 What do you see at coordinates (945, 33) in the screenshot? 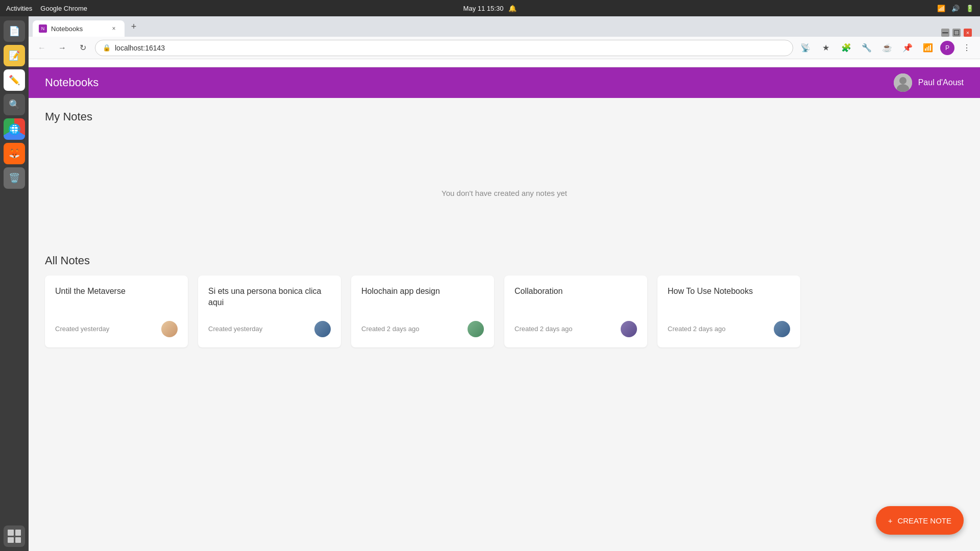
I see `minimize-button: ─` at bounding box center [945, 33].